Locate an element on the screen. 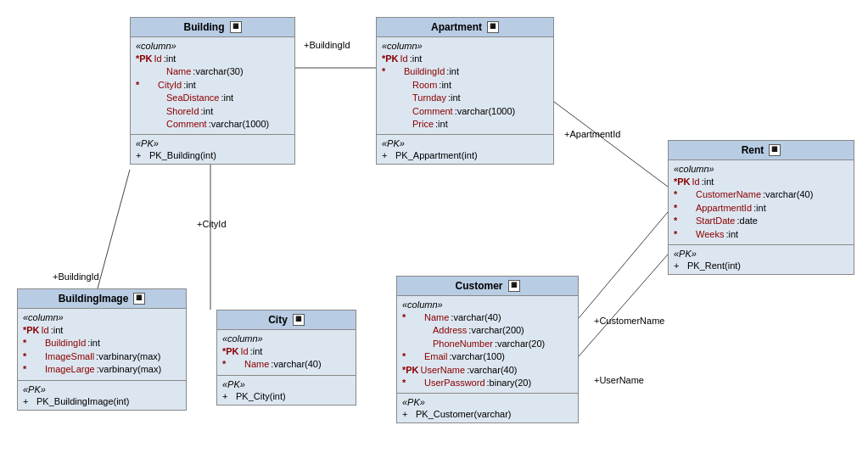 Image resolution: width=868 pixels, height=470 pixels. customer-table-icon: ▦ is located at coordinates (514, 286).